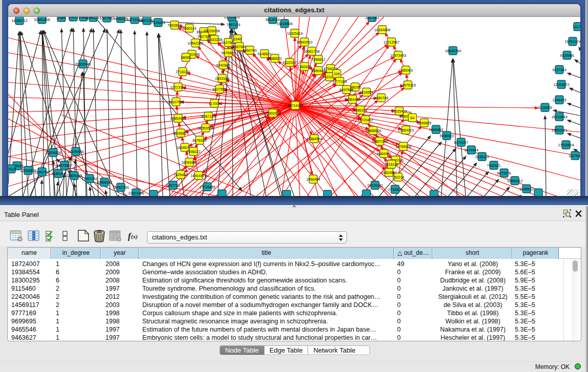 Image resolution: width=588 pixels, height=372 pixels. Describe the element at coordinates (136, 193) in the screenshot. I see `svg-text: 12923446` at that location.